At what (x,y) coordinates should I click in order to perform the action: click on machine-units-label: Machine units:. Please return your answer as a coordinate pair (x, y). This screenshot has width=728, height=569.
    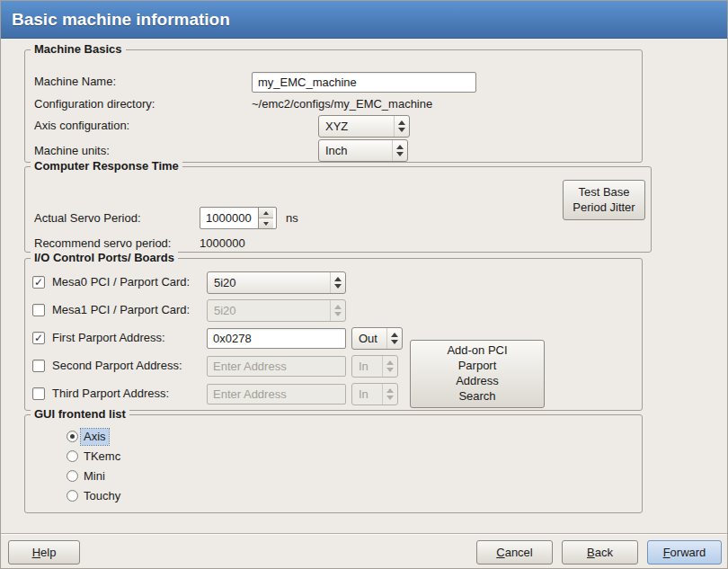
    Looking at the image, I should click on (72, 151).